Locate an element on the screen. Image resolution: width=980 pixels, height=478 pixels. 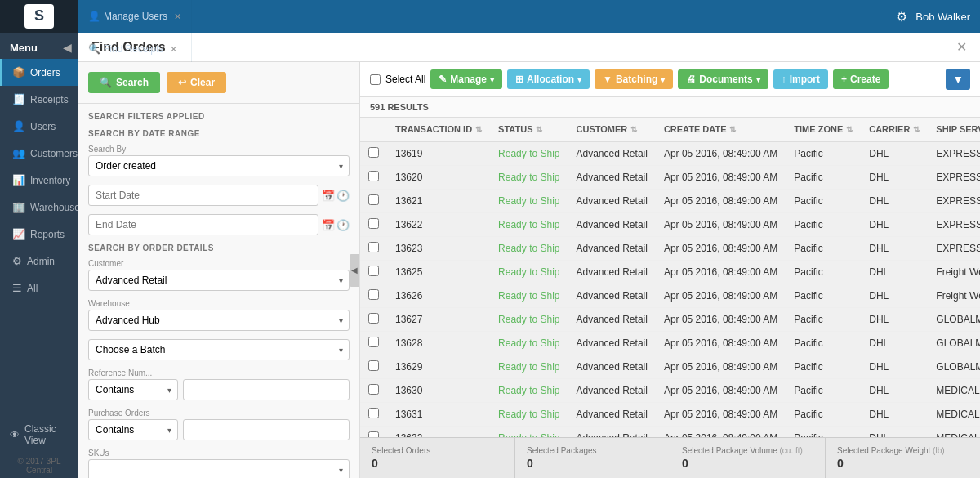
manage-button: ✎ Manage ▾ is located at coordinates (466, 79).